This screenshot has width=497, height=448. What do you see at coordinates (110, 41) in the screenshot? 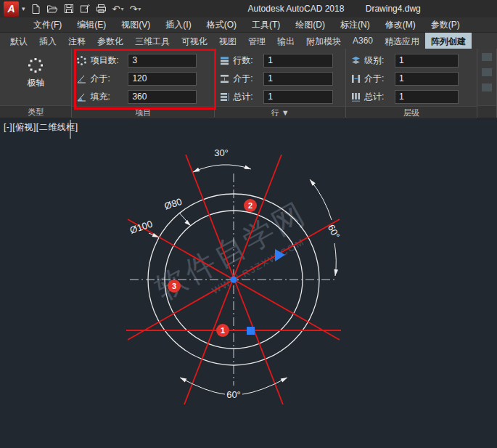
I see `tab-parametric: 参数化` at bounding box center [110, 41].